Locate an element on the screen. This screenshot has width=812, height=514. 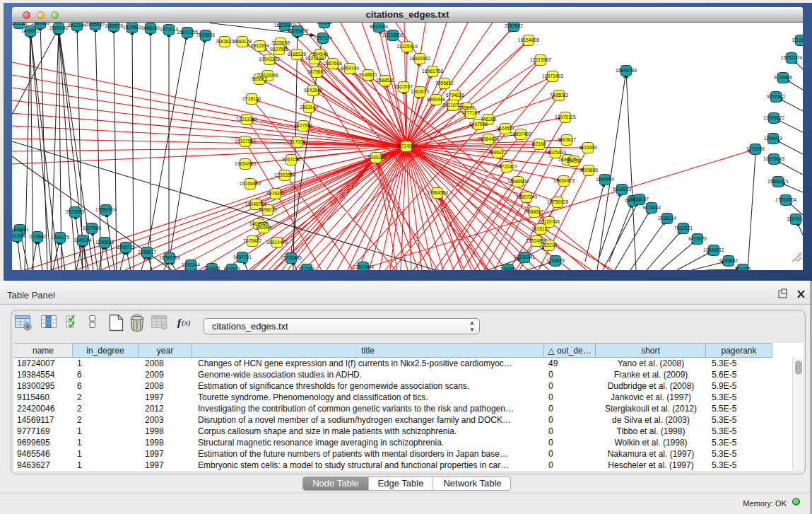
svg-text: 1065526 is located at coordinates (114, 25).